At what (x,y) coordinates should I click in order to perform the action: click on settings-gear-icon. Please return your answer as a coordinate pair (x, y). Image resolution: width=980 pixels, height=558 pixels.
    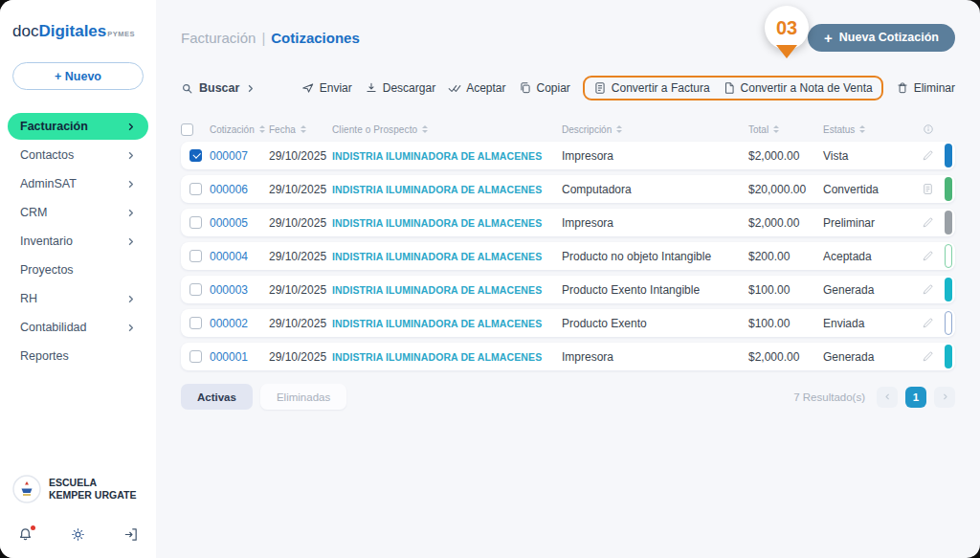
    Looking at the image, I should click on (78, 534).